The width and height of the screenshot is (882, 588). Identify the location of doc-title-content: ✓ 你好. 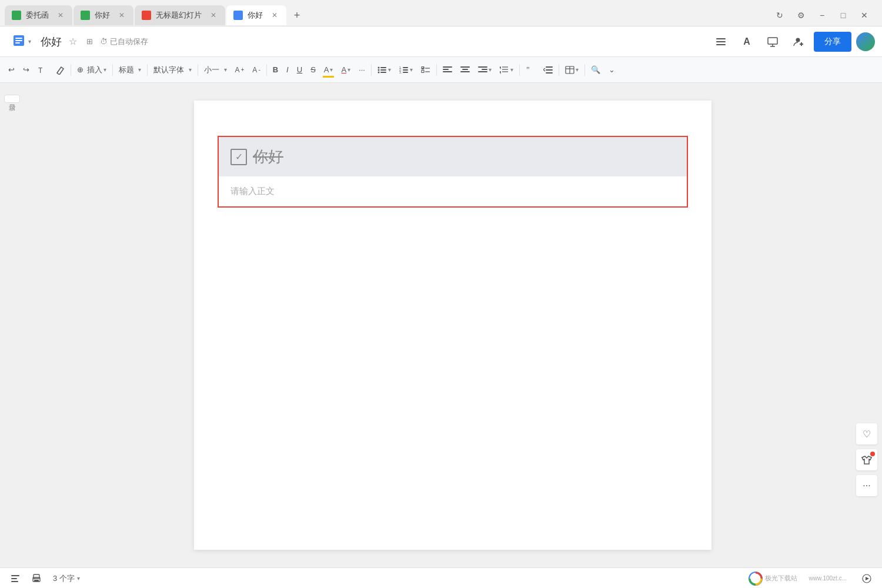
(453, 156).